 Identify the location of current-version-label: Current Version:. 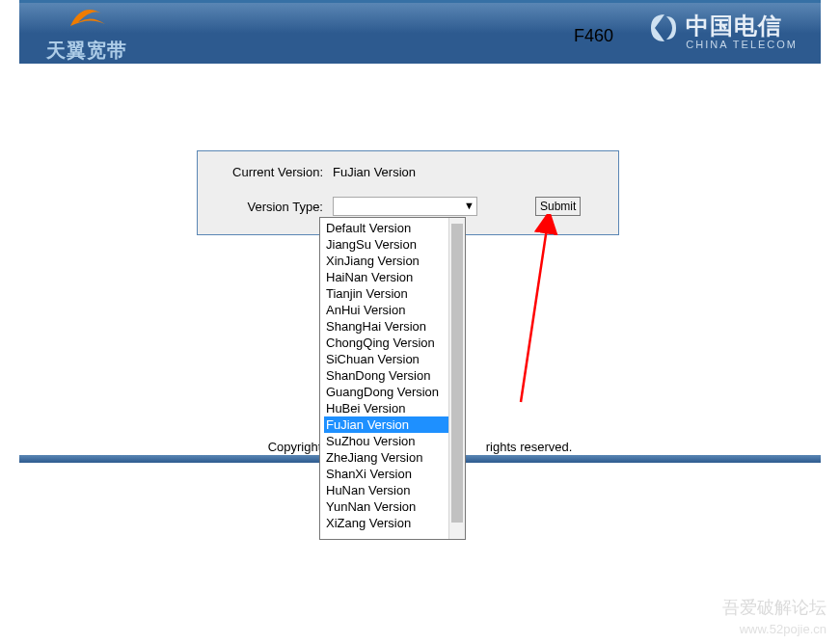
(260, 172).